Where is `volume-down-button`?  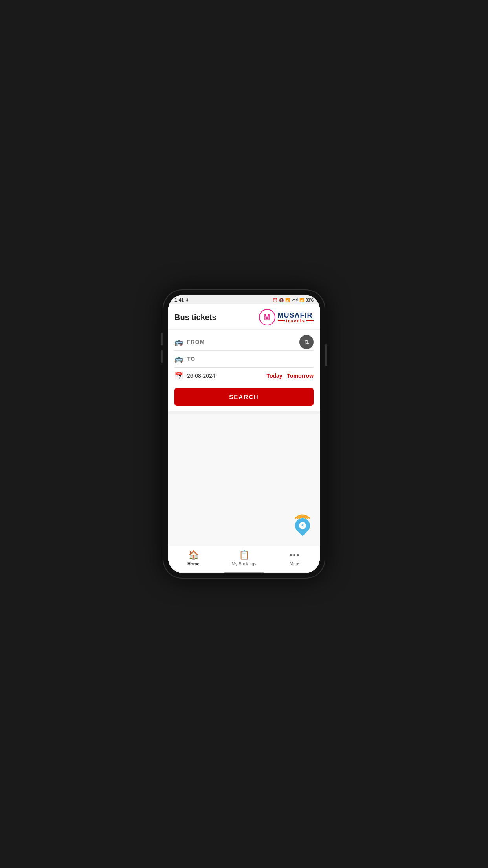
volume-down-button is located at coordinates (162, 357).